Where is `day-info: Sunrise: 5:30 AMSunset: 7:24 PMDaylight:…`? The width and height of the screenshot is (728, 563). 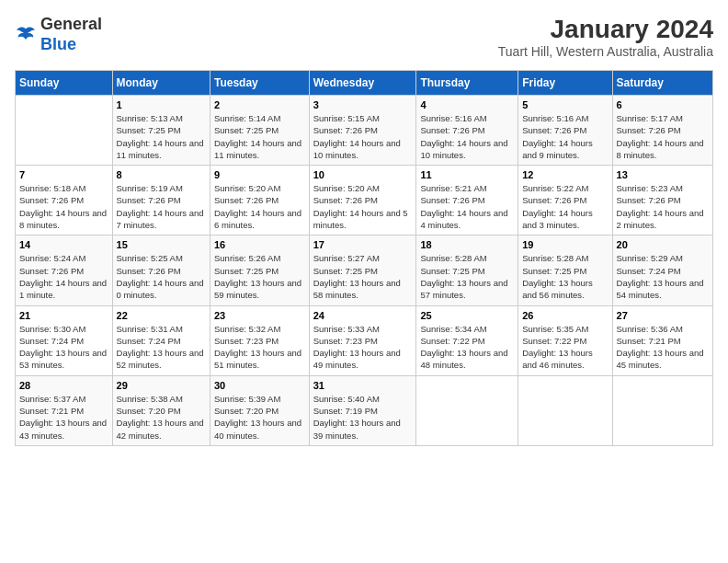 day-info: Sunrise: 5:30 AMSunset: 7:24 PMDaylight:… is located at coordinates (64, 348).